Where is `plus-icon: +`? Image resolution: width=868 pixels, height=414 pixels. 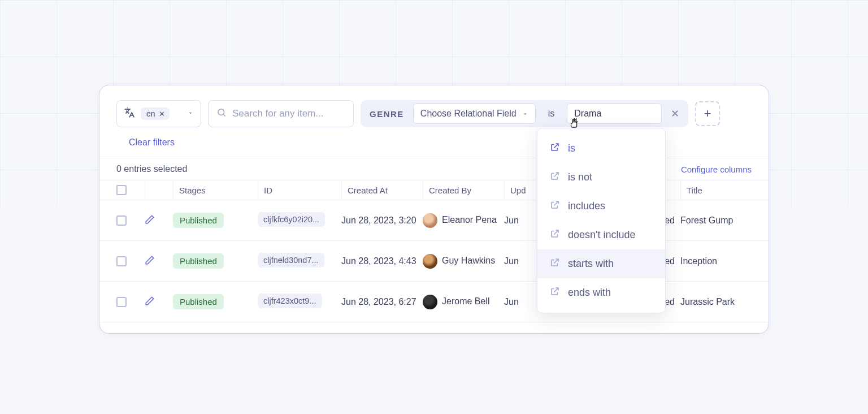 plus-icon: + is located at coordinates (708, 114).